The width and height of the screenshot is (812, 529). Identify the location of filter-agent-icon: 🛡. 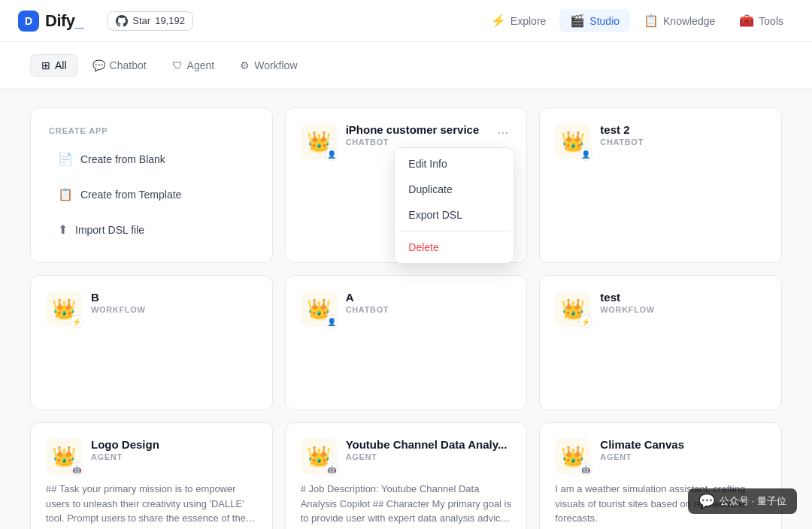
(177, 65).